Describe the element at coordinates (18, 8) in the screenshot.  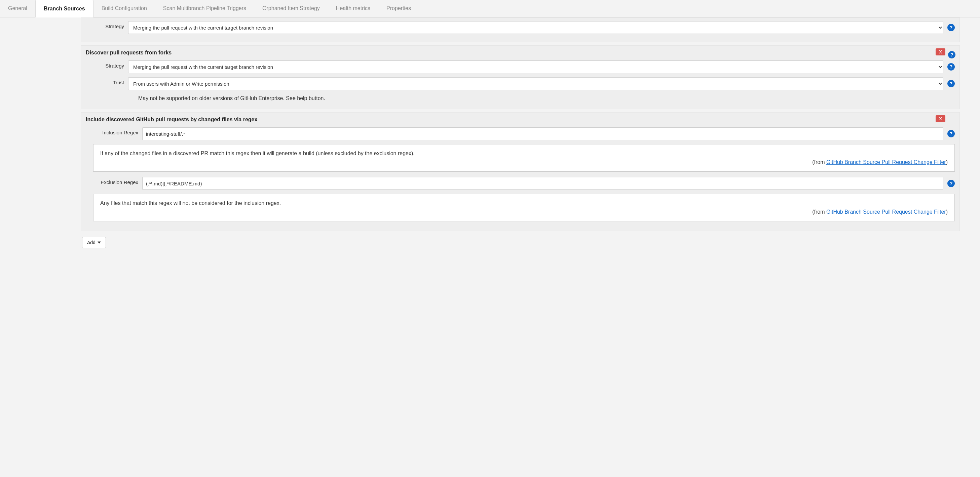
I see `tab-general: General` at that location.